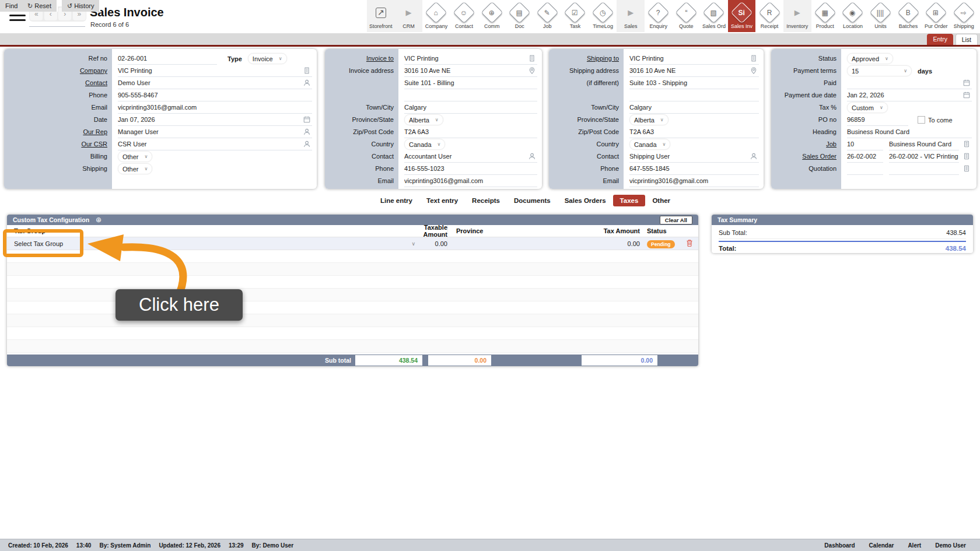 Image resolution: width=980 pixels, height=551 pixels. What do you see at coordinates (374, 244) in the screenshot?
I see `chevron-down-icon: ∨` at bounding box center [374, 244].